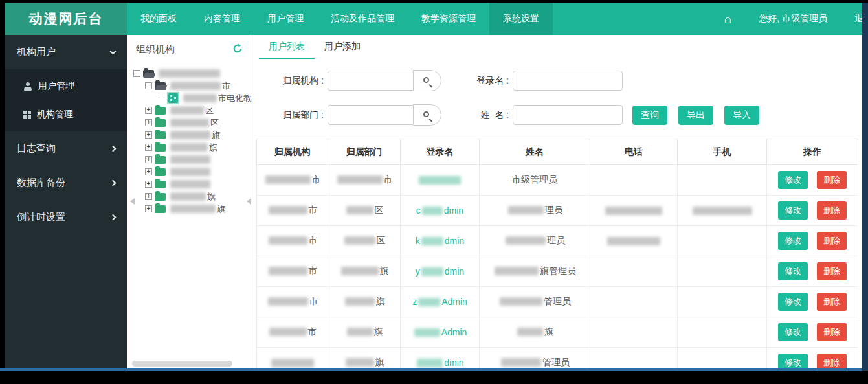 This screenshot has width=868, height=384. What do you see at coordinates (364, 240) in the screenshot?
I see `cell-text: 区` at bounding box center [364, 240].